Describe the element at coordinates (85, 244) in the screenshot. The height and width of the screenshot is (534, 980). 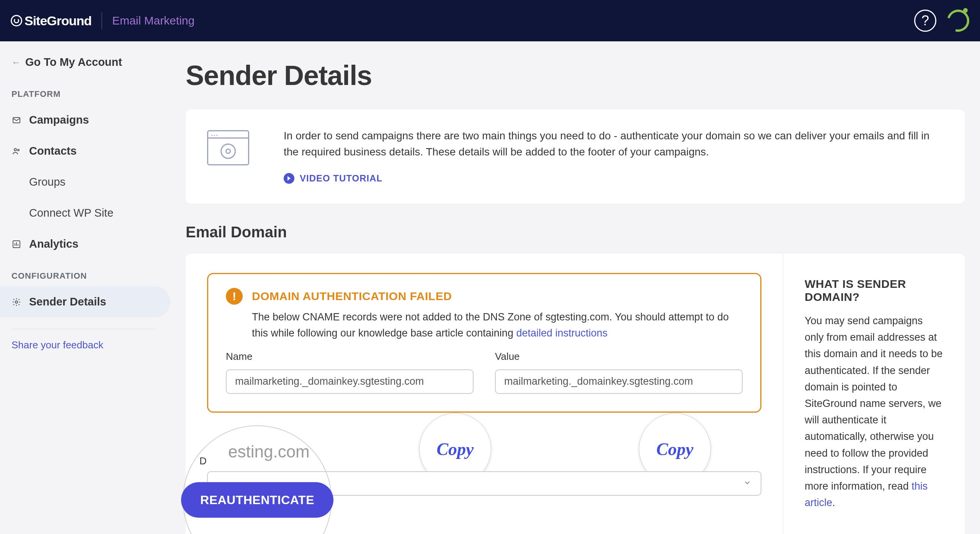
I see `sidebar-item-analytics: Analytics` at that location.